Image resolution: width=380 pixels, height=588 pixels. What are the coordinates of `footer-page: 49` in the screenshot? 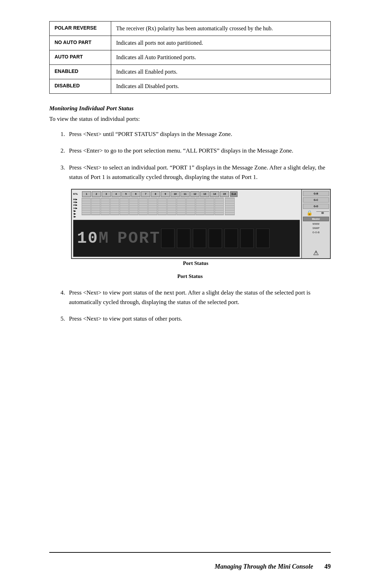 It's located at (328, 567).